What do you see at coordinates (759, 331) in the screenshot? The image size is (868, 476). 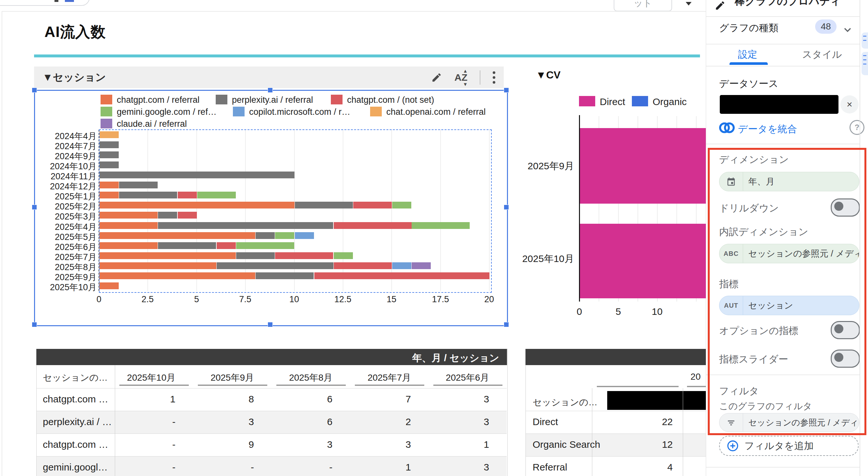 I see `optional-metrics-label: オプションの指標` at bounding box center [759, 331].